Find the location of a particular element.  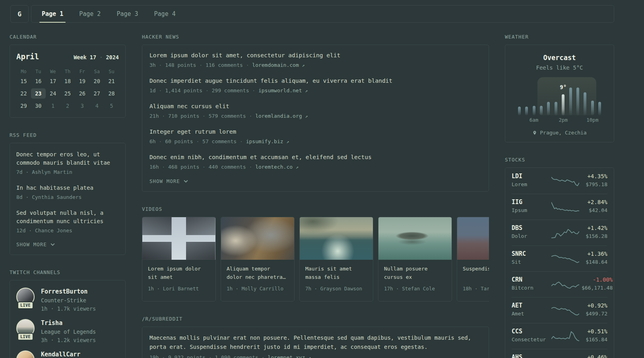

calendar-week-number: Week 17 is located at coordinates (85, 57).